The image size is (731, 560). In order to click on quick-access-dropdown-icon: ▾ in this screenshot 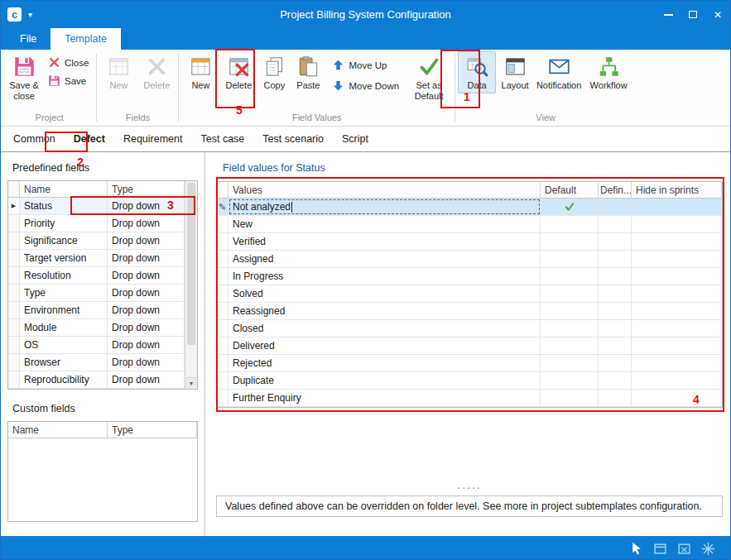, I will do `click(30, 15)`.